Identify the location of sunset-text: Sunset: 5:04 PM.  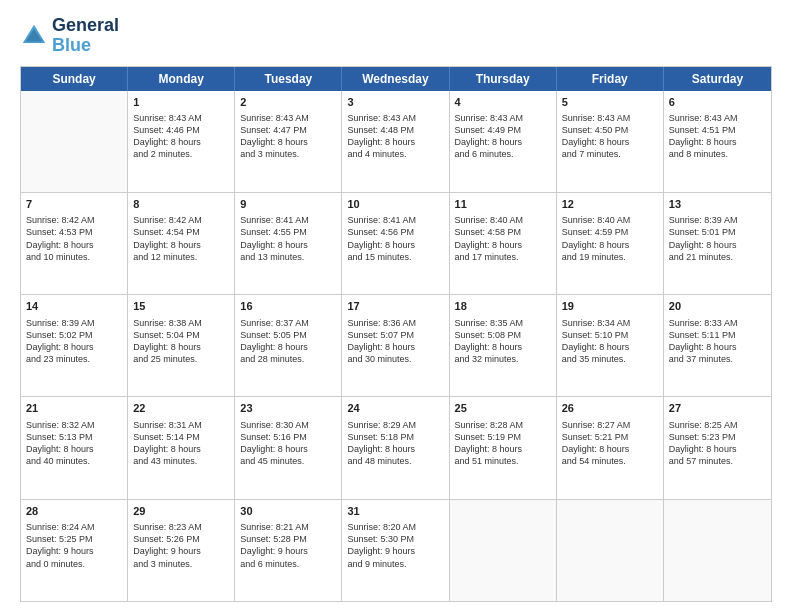
(181, 335).